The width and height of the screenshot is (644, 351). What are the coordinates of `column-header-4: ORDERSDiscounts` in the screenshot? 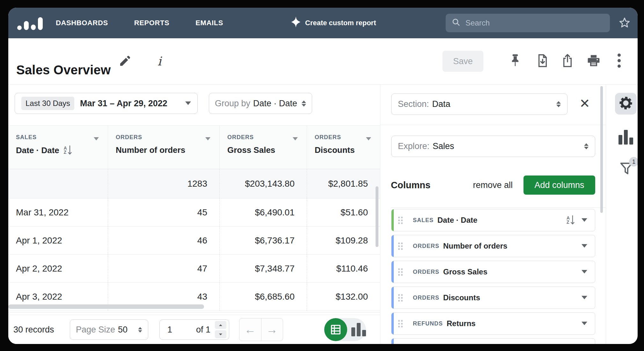 It's located at (343, 147).